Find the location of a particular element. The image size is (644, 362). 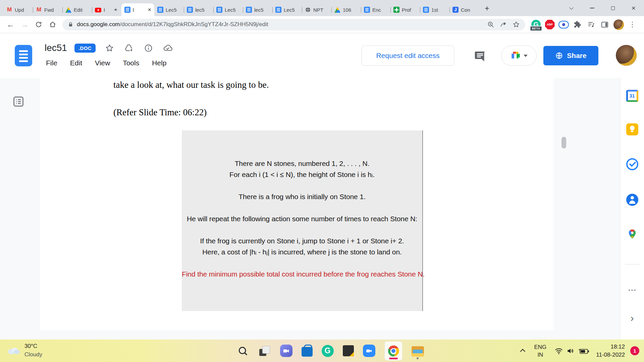

move-to-drive-button is located at coordinates (129, 48).